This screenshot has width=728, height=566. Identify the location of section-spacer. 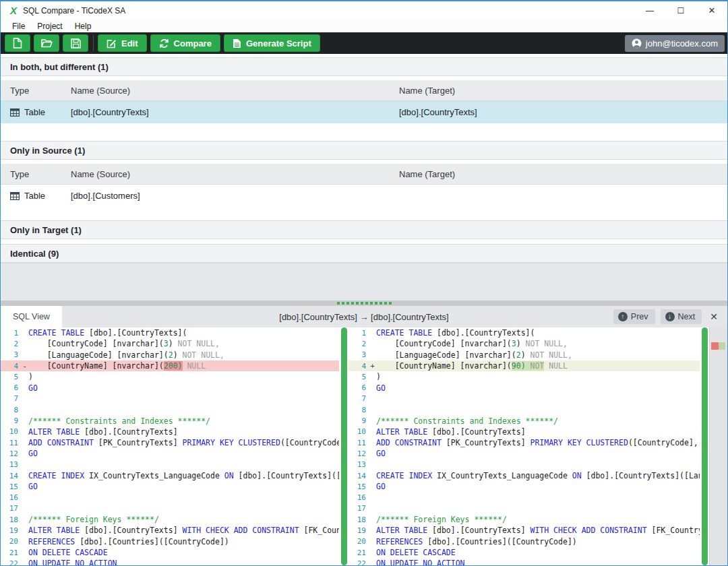
(364, 214).